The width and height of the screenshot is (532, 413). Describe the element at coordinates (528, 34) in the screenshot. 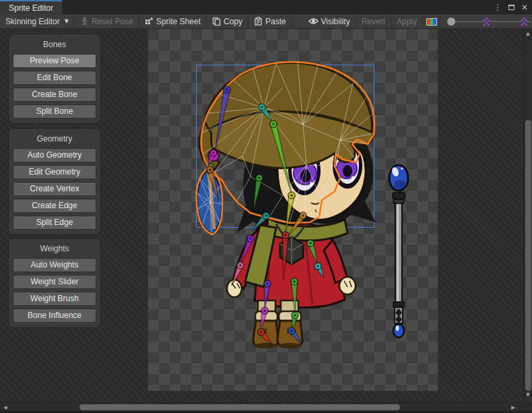

I see `scroll-up-icon: ▲` at that location.